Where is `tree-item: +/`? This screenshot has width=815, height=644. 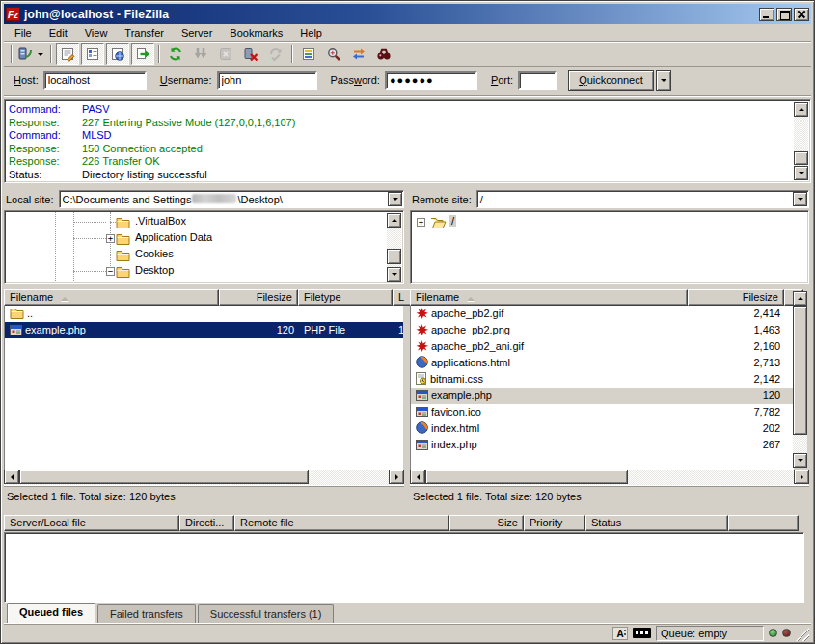
tree-item: +/ is located at coordinates (610, 222).